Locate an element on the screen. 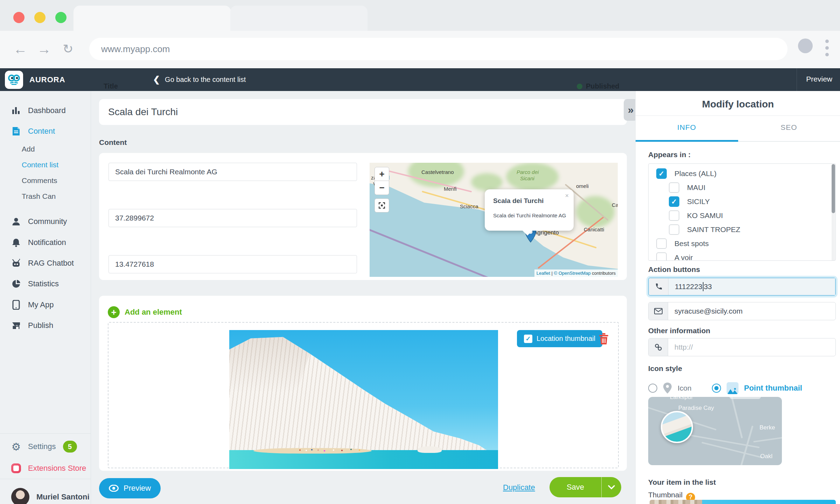  bar-chart-icon is located at coordinates (16, 111).